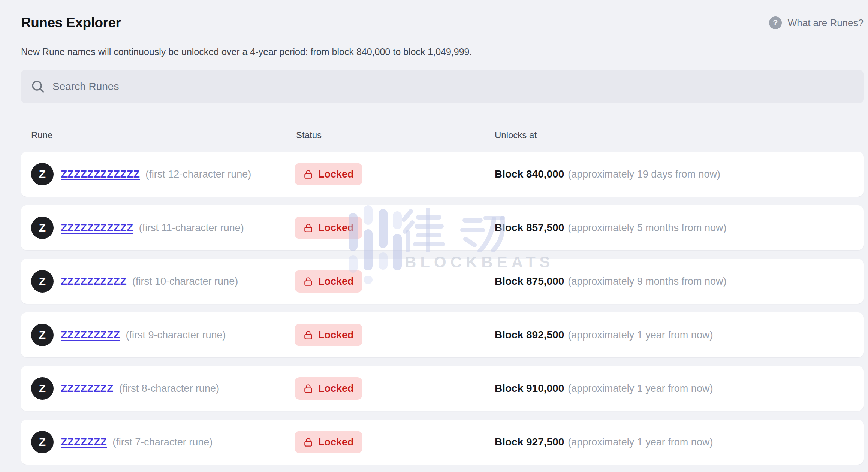 This screenshot has height=472, width=868. I want to click on search-bar, so click(442, 87).